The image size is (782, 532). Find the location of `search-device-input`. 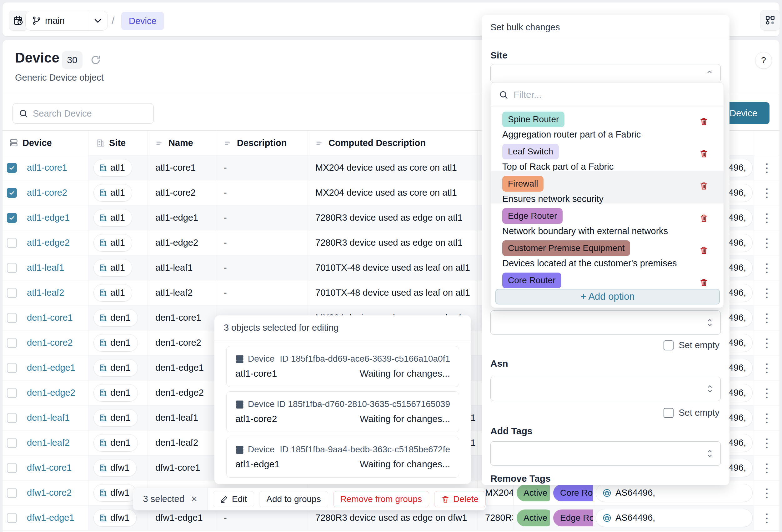

search-device-input is located at coordinates (90, 114).